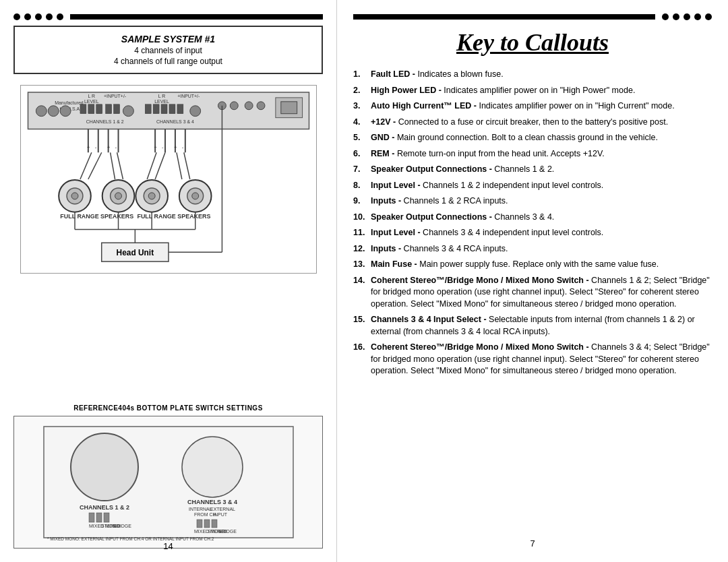  What do you see at coordinates (222, 509) in the screenshot?
I see `svg-text: EXTERNAL` at bounding box center [222, 509].